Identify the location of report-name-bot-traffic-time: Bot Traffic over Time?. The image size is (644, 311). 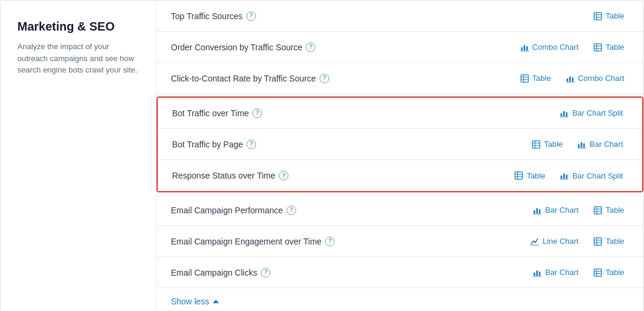
(363, 113).